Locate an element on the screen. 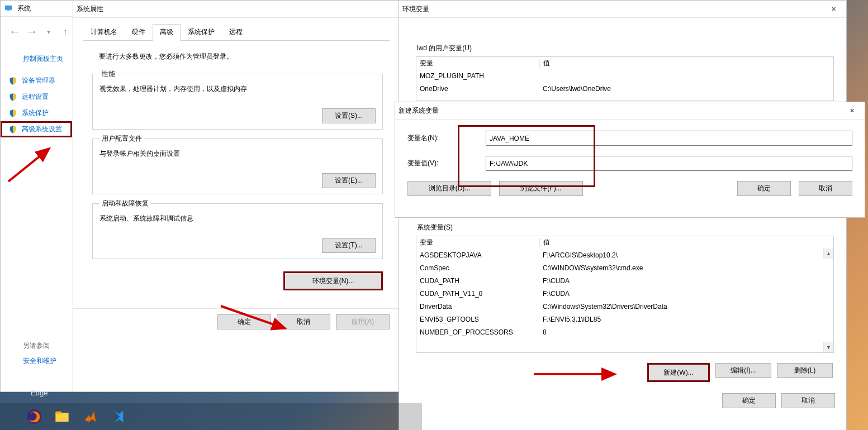 The image size is (868, 430). sys-vars-buttons: 新建(W)... 编辑(I)... 删除(L) is located at coordinates (624, 372).